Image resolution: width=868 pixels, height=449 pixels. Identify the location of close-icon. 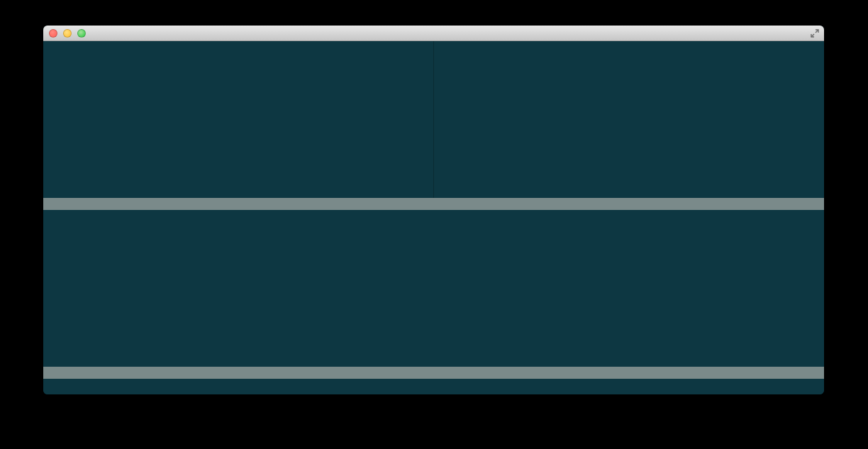
(53, 33).